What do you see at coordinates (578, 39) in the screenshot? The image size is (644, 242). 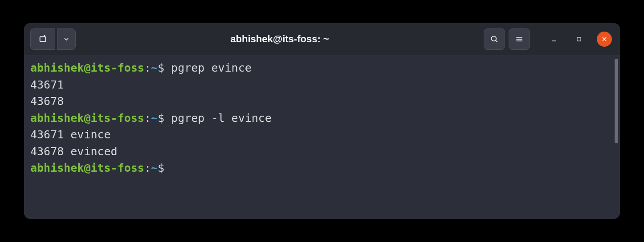 I see `window-controls` at bounding box center [578, 39].